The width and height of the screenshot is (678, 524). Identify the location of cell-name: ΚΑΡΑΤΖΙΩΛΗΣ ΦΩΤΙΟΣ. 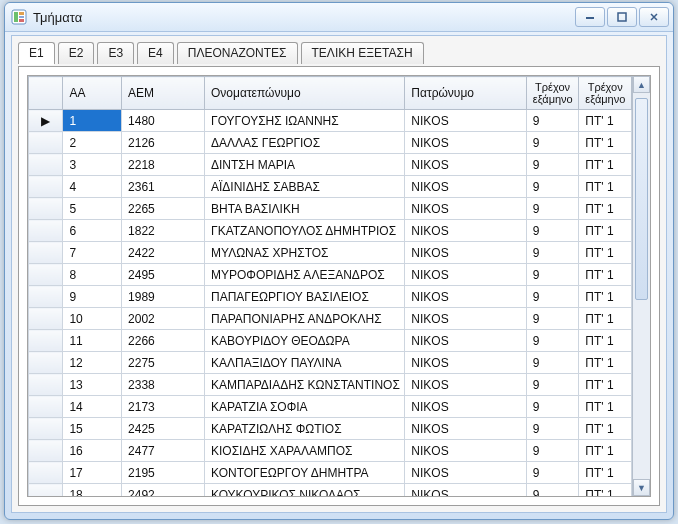
(305, 429).